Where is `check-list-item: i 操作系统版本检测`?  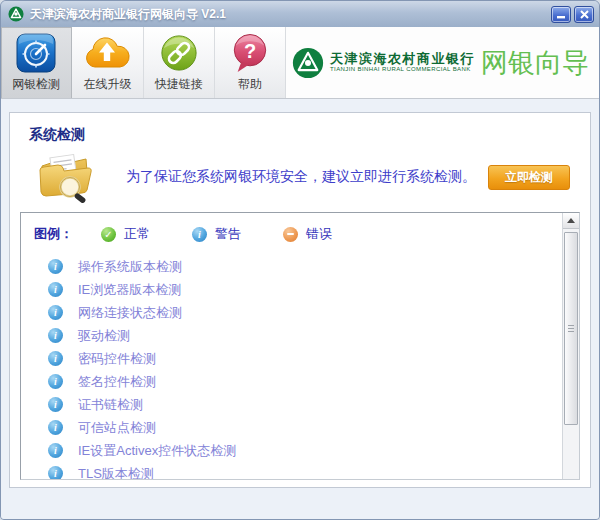 check-list-item: i 操作系统版本检测 is located at coordinates (300, 266).